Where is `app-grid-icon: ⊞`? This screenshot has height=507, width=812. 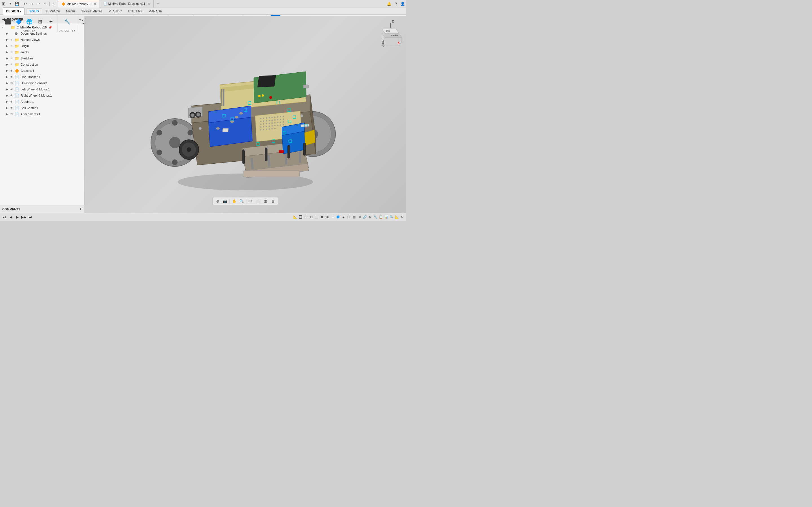 app-grid-icon: ⊞ is located at coordinates (3, 4).